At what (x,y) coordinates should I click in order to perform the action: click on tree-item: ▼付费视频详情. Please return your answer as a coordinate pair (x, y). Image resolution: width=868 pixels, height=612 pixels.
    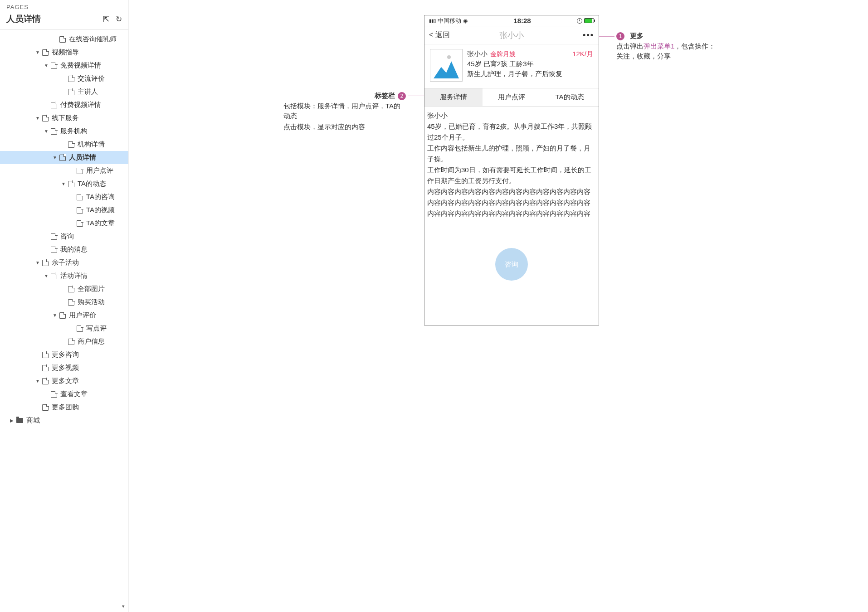
    Looking at the image, I should click on (64, 105).